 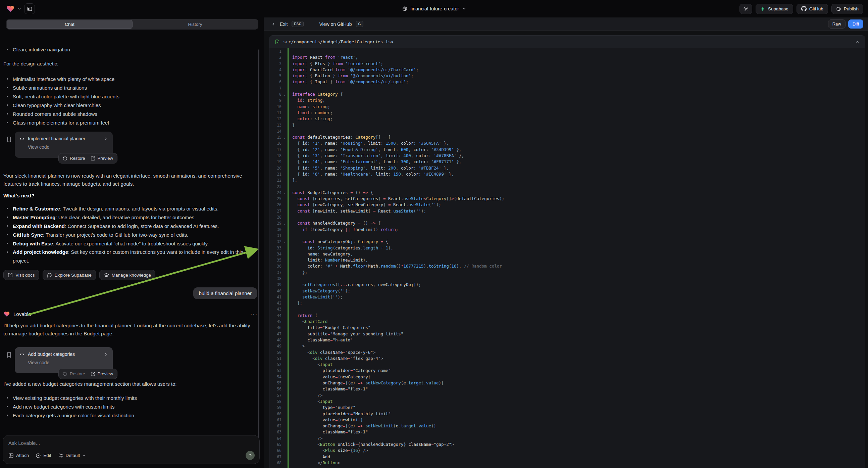 I want to click on code-line: 4import ChartCard from '@/components/ui/…, so click(x=567, y=70).